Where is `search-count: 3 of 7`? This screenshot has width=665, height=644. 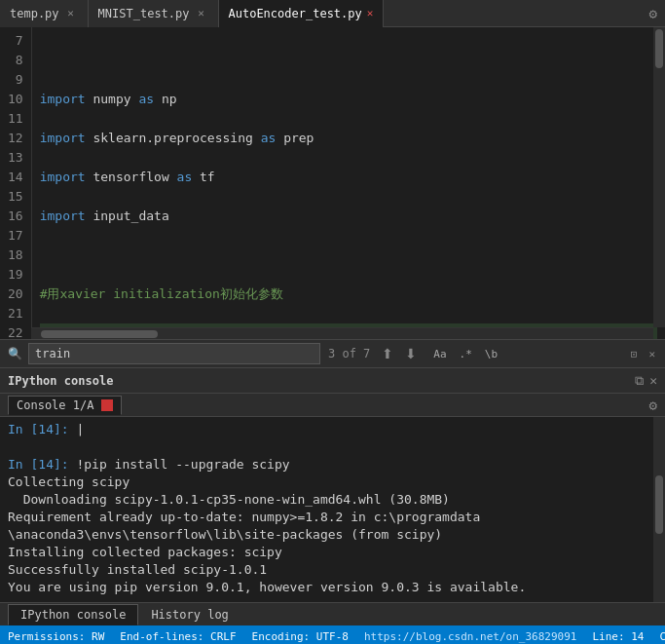
search-count: 3 of 7 is located at coordinates (349, 354).